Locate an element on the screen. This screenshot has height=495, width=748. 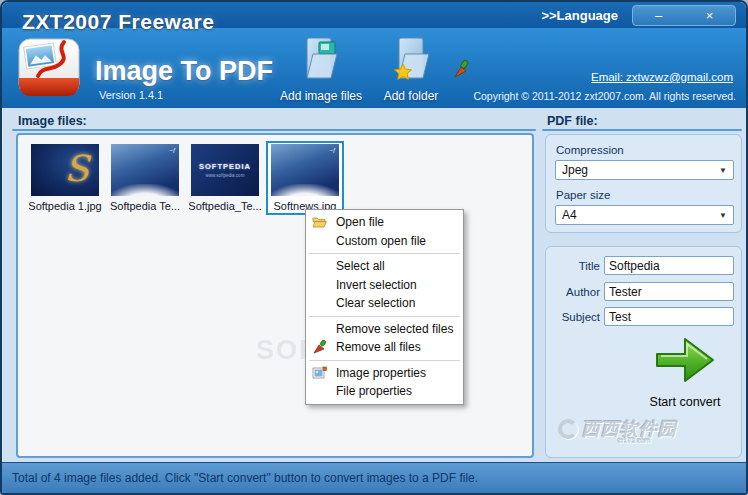
menu-item-file-properties: File properties is located at coordinates (384, 392).